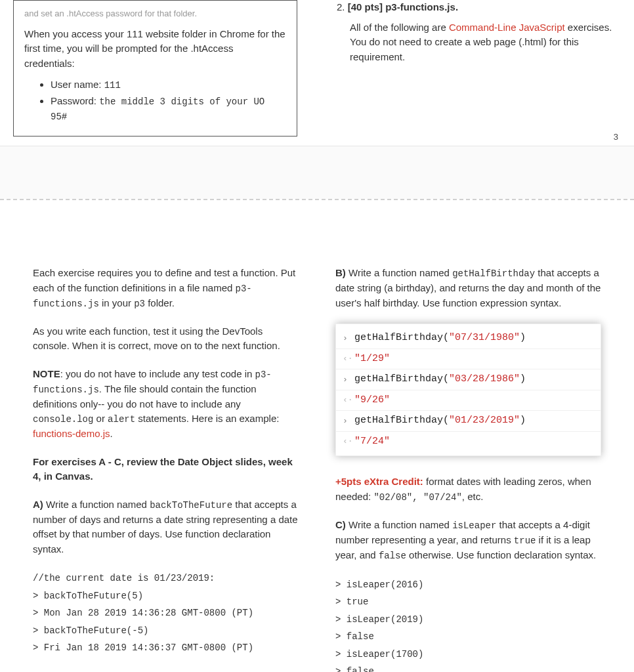  What do you see at coordinates (494, 274) in the screenshot?
I see `exercise-b-fn: getHalfBirthday` at bounding box center [494, 274].